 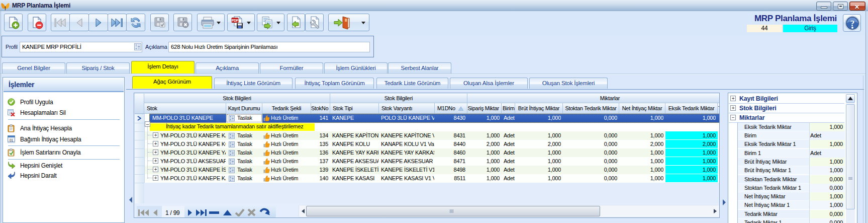 What do you see at coordinates (235, 20) in the screenshot?
I see `svg-text: PDF` at bounding box center [235, 20].